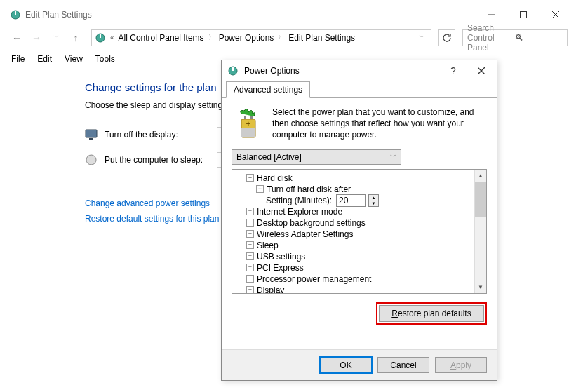 This screenshot has height=392, width=576. What do you see at coordinates (74, 59) in the screenshot?
I see `menu-view: View` at bounding box center [74, 59].